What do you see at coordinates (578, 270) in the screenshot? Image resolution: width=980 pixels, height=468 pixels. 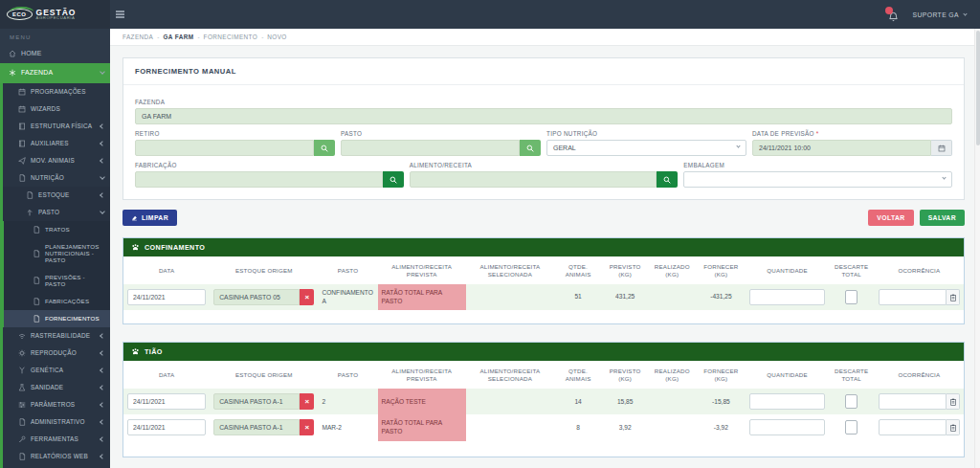 I see `column-header-qtde-animais: QTDE. ANIMAIS` at bounding box center [578, 270].